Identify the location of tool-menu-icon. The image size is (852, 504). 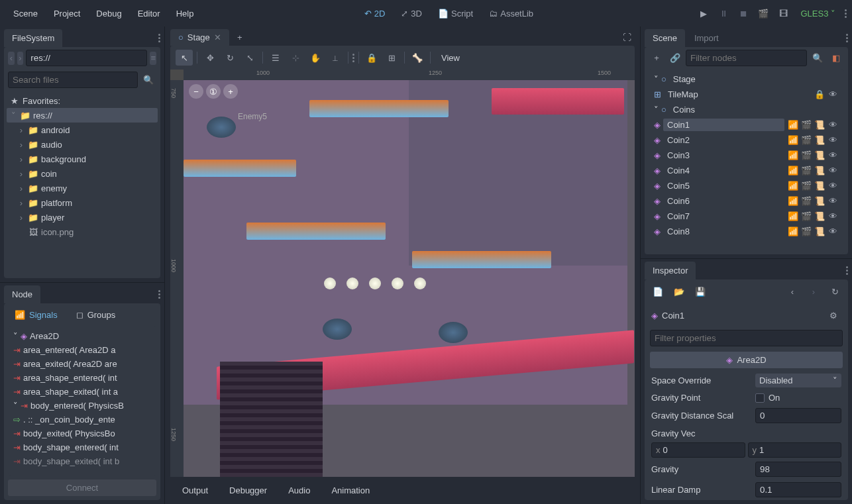
(354, 58).